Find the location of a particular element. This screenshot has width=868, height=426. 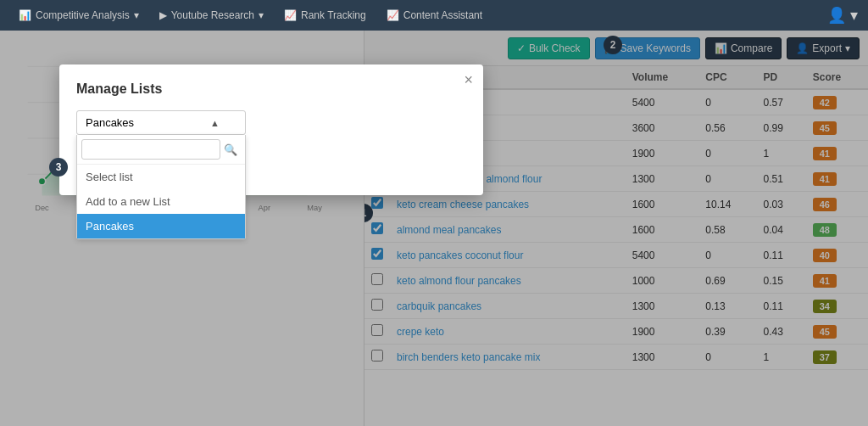

dropdown-menu: 🔍 Select list Add to a new List Pancakes is located at coordinates (161, 187).